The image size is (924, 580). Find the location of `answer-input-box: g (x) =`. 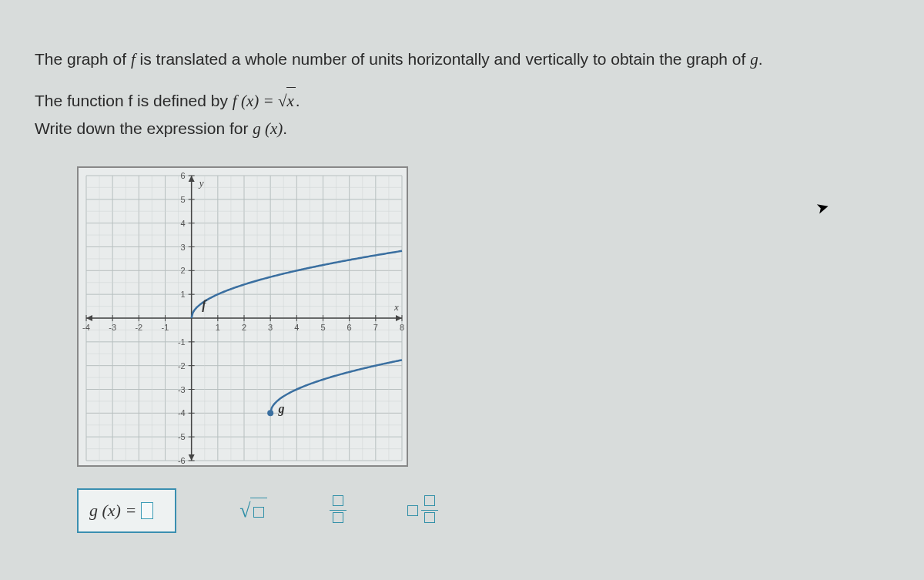

answer-input-box: g (x) = is located at coordinates (126, 511).